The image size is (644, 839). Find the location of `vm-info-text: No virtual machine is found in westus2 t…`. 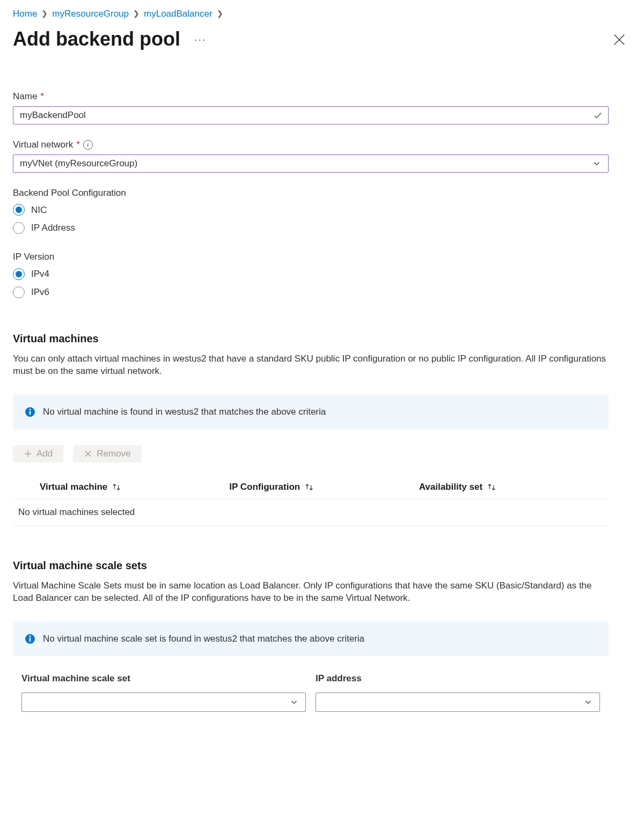

vm-info-text: No virtual machine is found in westus2 t… is located at coordinates (185, 412).